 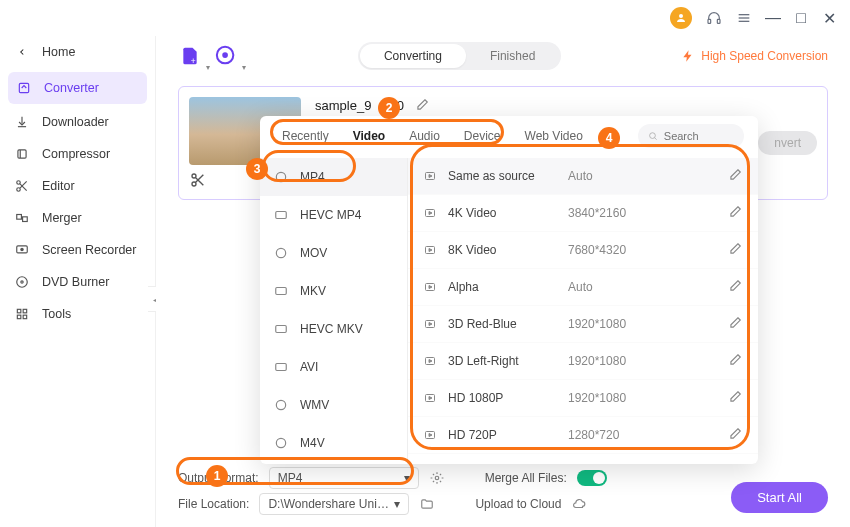 What do you see at coordinates (427, 504) in the screenshot?
I see `folder-icon` at bounding box center [427, 504].